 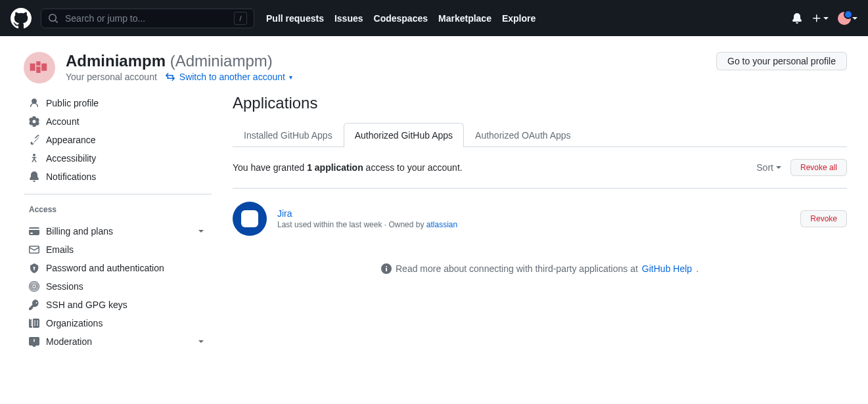 What do you see at coordinates (34, 342) in the screenshot?
I see `report-icon` at bounding box center [34, 342].